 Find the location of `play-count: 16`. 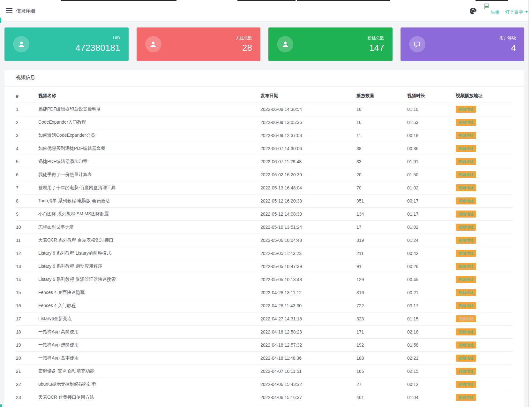

play-count: 16 is located at coordinates (382, 122).